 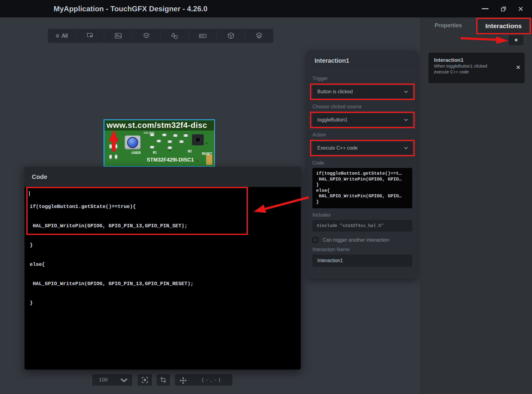 What do you see at coordinates (163, 380) in the screenshot?
I see `crop-button` at bounding box center [163, 380].